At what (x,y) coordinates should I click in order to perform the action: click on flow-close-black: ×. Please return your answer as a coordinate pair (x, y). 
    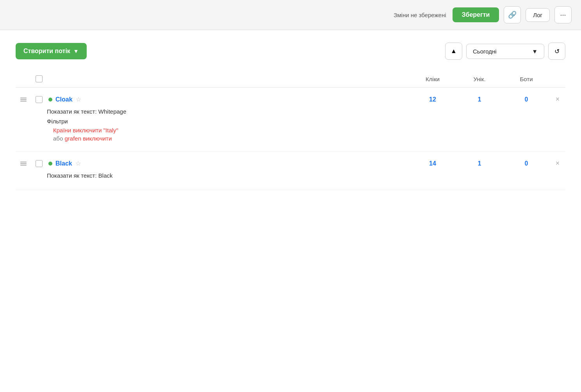
    Looking at the image, I should click on (558, 163).